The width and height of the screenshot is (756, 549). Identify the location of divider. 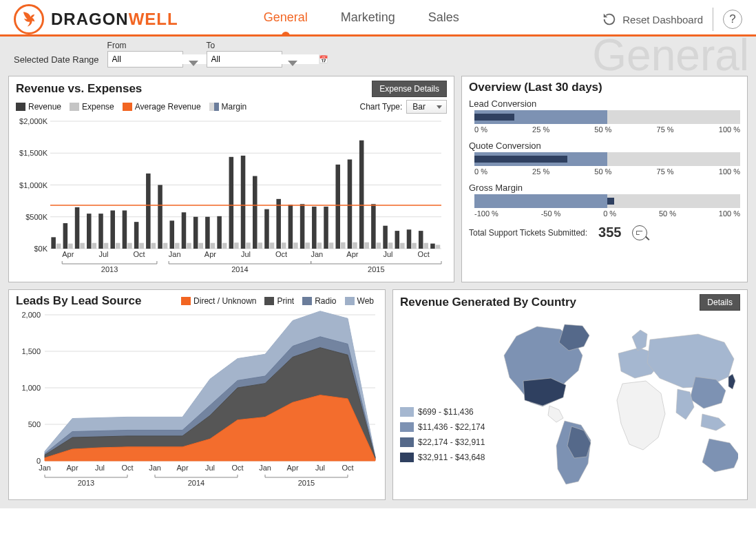
(713, 19).